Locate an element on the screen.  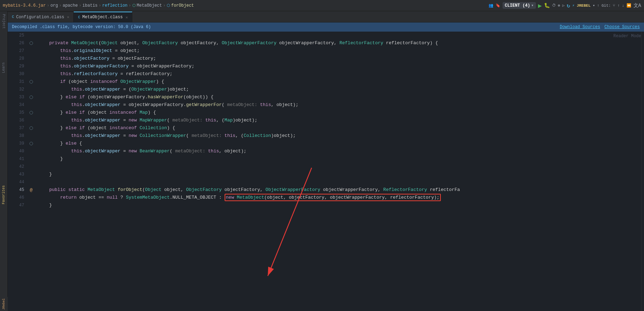
bookmark-icon: 🔖 is located at coordinates (498, 6).